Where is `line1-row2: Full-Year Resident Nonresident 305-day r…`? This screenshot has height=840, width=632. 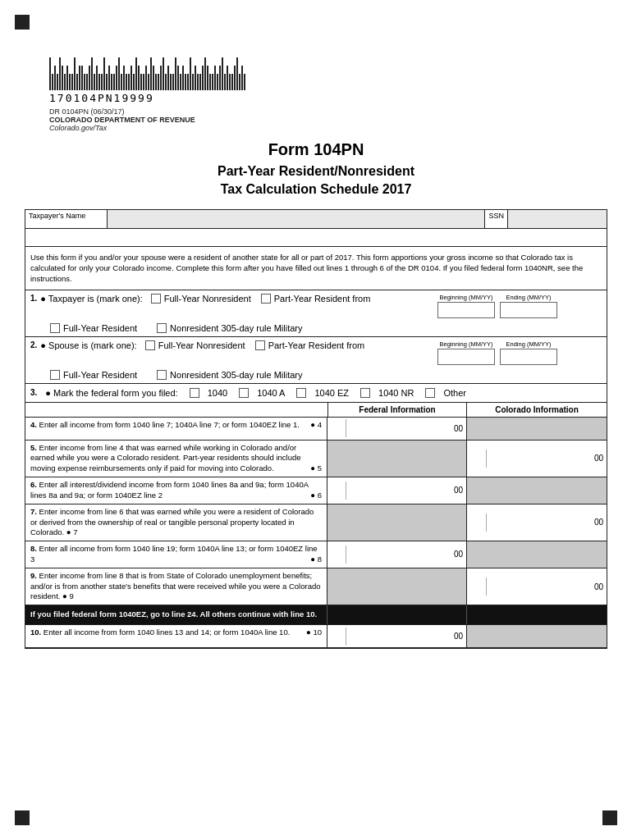
line1-row2: Full-Year Resident Nonresident 305-day r… is located at coordinates (316, 328).